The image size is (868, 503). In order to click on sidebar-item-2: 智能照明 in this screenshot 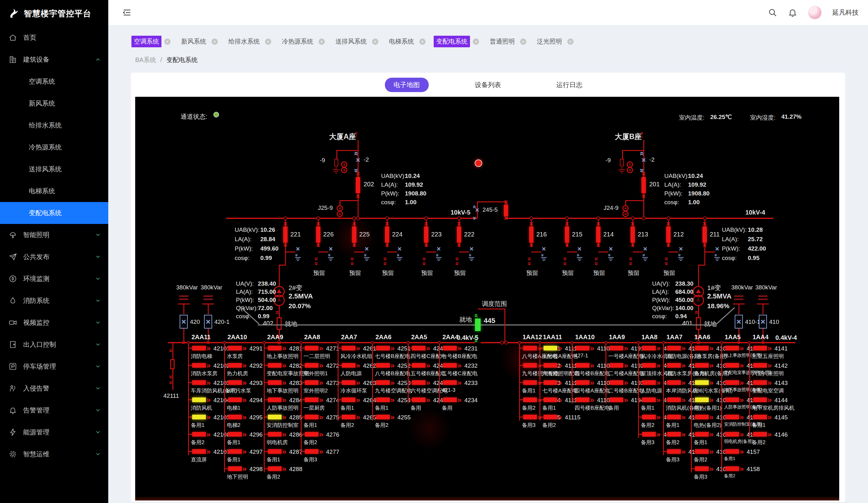, I will do `click(54, 235)`.